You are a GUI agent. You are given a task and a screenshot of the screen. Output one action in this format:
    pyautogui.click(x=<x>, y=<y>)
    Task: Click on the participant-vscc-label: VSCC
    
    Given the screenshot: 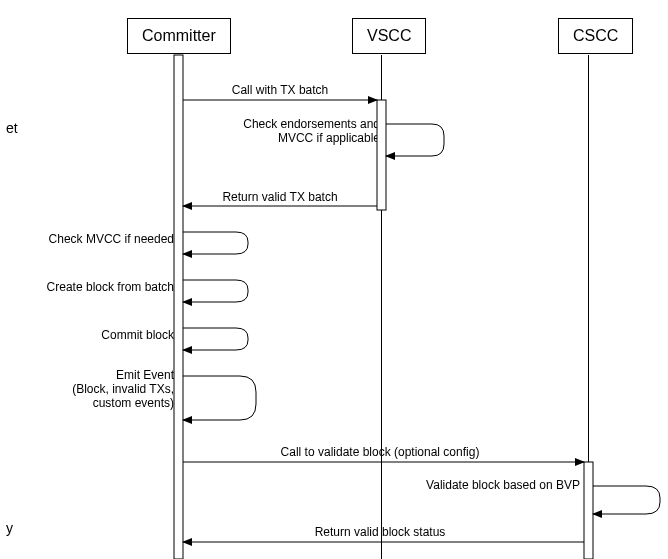 What is the action you would take?
    pyautogui.click(x=389, y=36)
    